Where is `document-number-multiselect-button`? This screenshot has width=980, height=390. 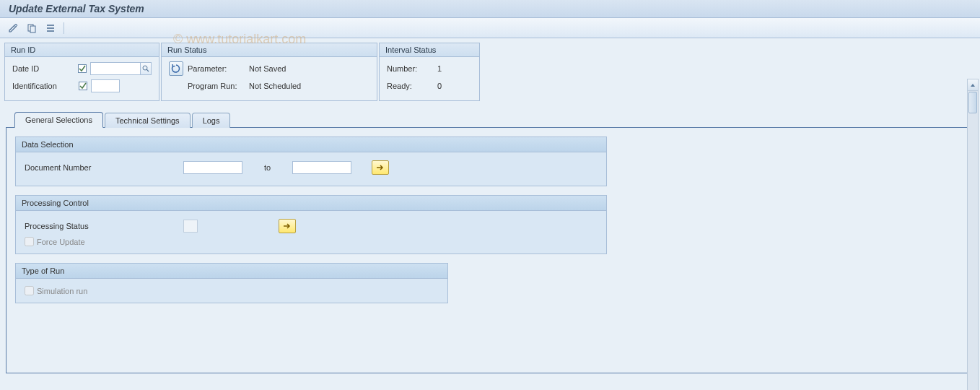 document-number-multiselect-button is located at coordinates (380, 168).